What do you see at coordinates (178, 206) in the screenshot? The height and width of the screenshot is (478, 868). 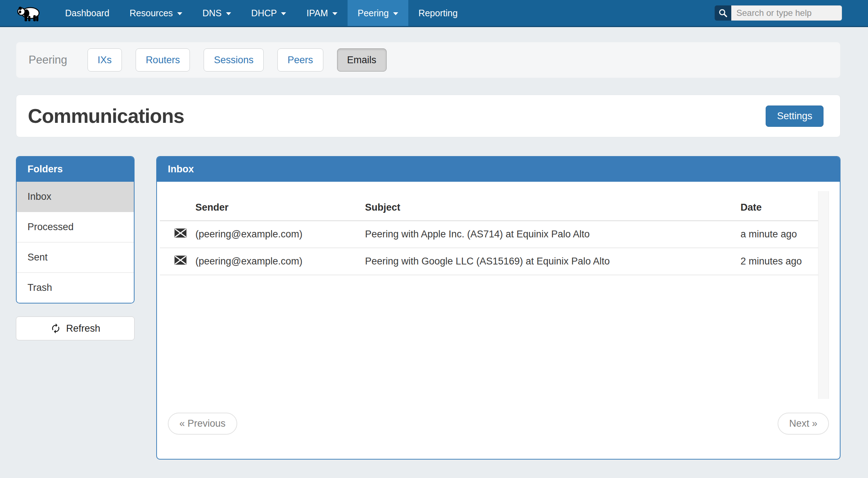 I see `icon-column-header` at bounding box center [178, 206].